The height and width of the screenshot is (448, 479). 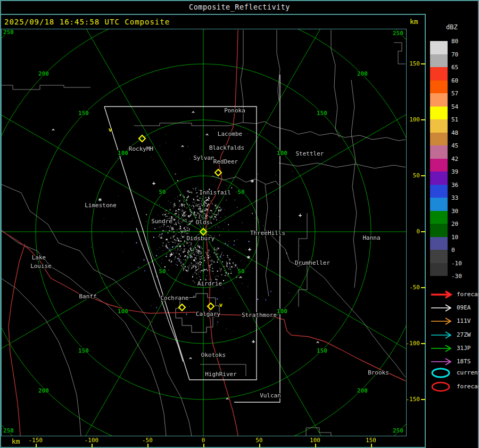 I want to click on colorbar-value-label: 65, so click(x=463, y=67).